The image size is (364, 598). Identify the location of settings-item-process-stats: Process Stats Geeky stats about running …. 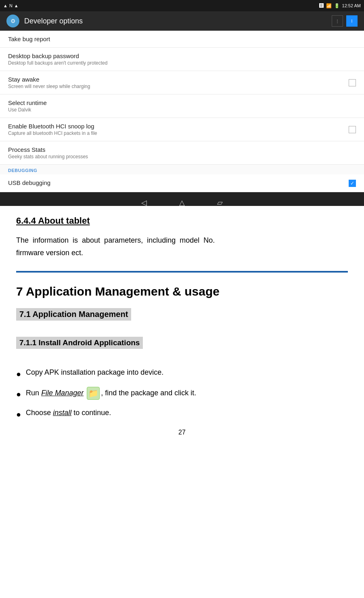
(182, 153).